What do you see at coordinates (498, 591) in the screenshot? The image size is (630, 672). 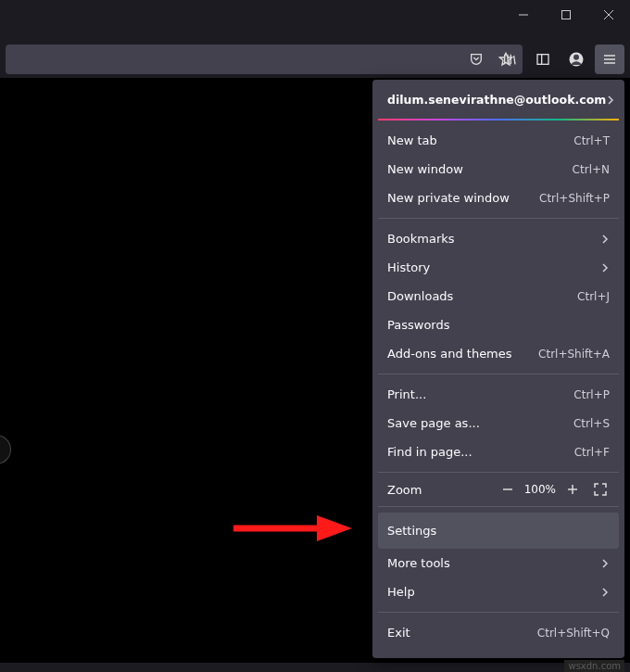 I see `menu-help: Help` at bounding box center [498, 591].